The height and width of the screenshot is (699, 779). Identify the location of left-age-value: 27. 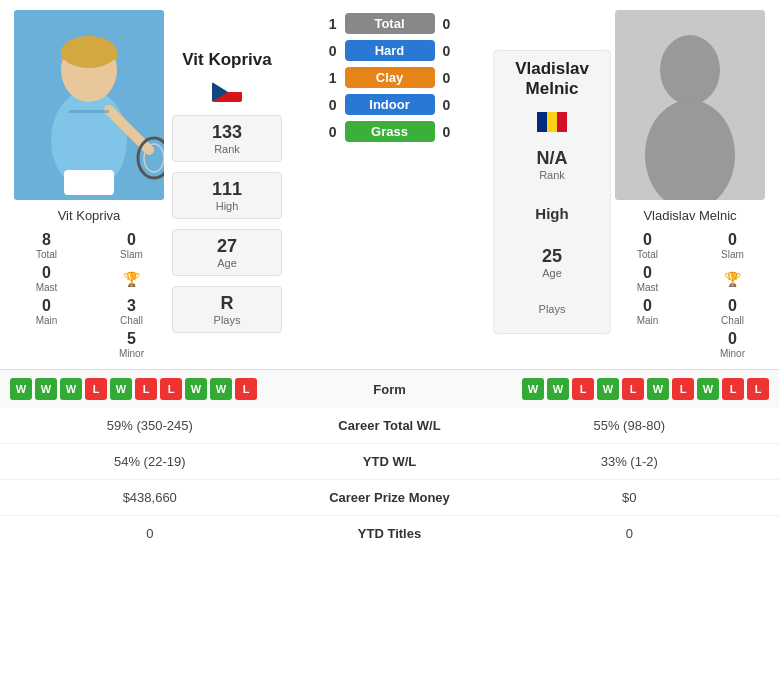
(227, 246).